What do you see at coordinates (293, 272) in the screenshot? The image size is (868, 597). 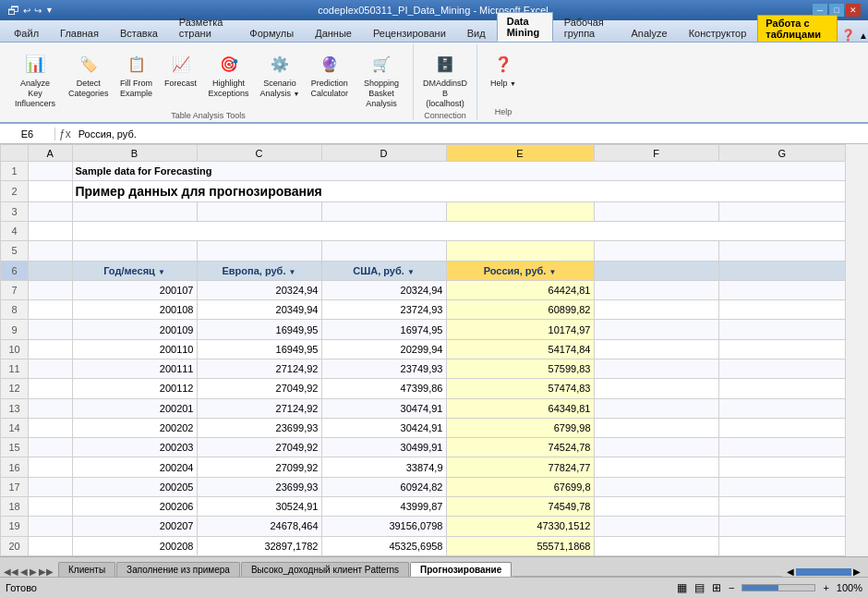 I see `dropdown-arrow-c6: ▼` at bounding box center [293, 272].